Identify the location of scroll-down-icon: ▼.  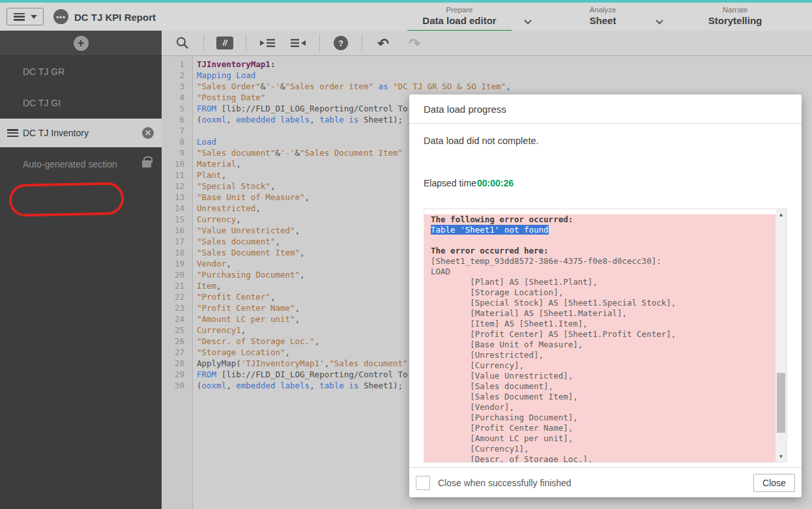
(781, 456).